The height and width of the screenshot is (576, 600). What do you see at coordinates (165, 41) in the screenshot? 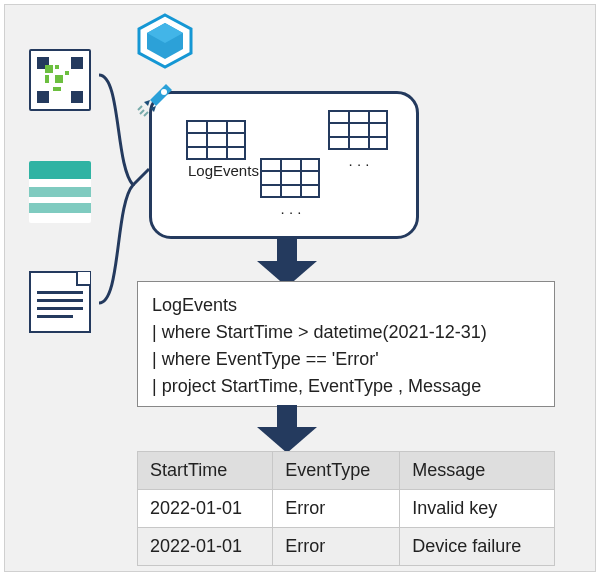
I see `service-hex-icon` at bounding box center [165, 41].